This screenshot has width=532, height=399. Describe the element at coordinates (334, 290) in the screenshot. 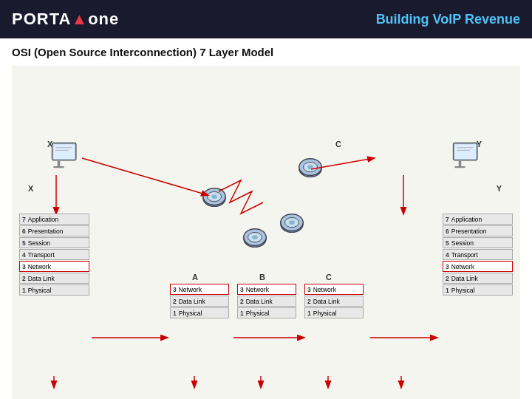

I see `mid-c-layer-3: 3 Network` at that location.